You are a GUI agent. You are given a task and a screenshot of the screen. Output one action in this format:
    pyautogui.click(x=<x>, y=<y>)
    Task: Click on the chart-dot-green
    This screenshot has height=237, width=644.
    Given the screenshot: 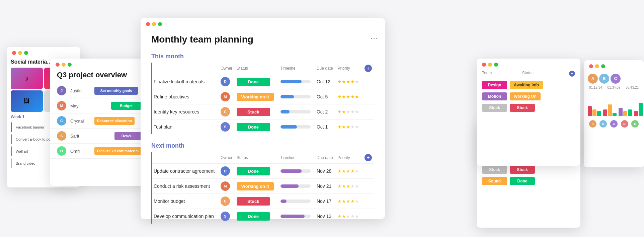 What is the action you would take?
    pyautogui.click(x=603, y=66)
    